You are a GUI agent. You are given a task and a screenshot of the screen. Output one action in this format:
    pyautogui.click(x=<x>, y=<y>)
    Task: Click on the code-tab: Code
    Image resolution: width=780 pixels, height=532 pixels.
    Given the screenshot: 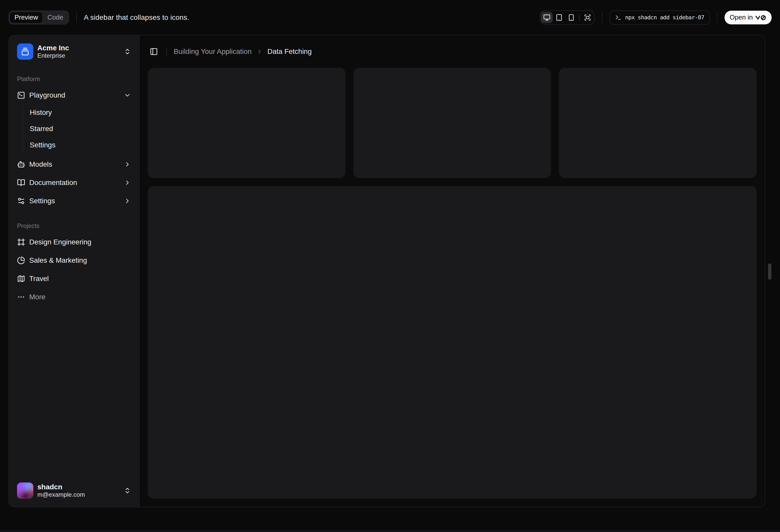 What is the action you would take?
    pyautogui.click(x=55, y=17)
    